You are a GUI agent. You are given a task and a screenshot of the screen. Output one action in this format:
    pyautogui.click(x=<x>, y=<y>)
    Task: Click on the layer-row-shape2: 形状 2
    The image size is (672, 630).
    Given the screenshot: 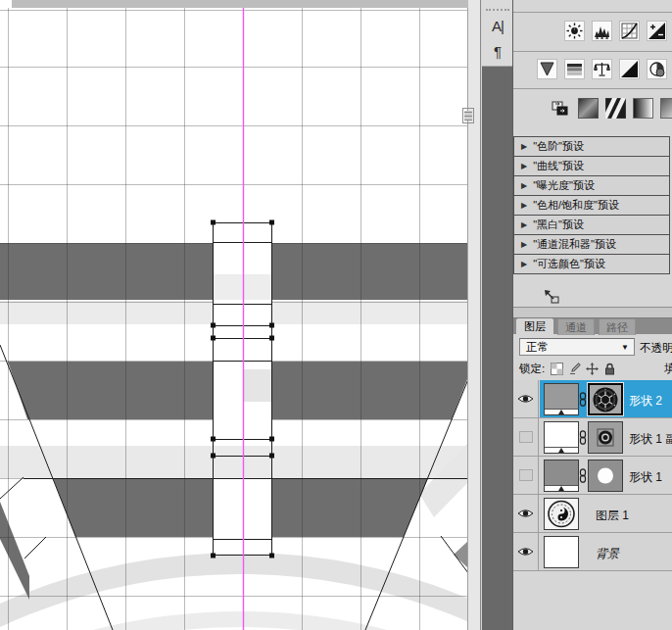 What is the action you would take?
    pyautogui.click(x=593, y=400)
    